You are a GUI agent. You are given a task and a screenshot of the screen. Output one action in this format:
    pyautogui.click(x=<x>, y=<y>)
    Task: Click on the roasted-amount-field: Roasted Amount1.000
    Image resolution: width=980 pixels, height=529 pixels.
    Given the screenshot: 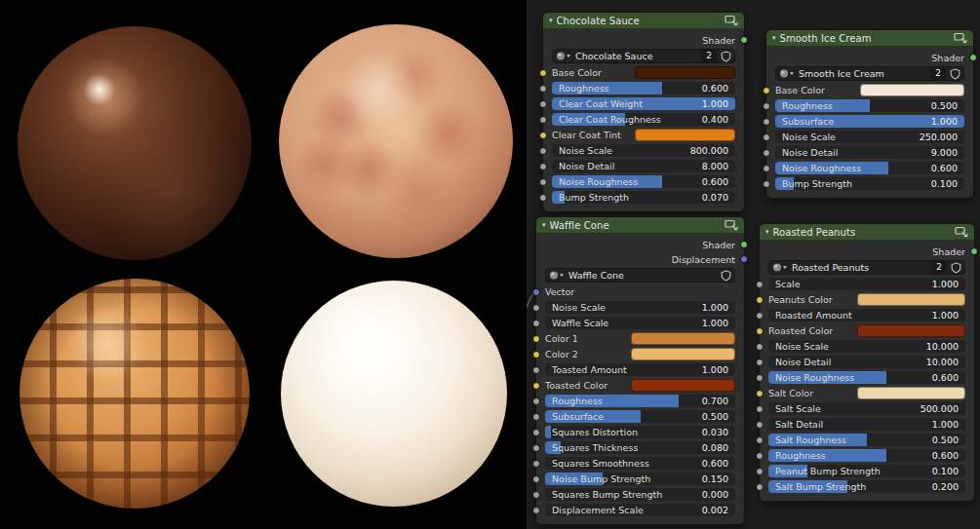 What is the action you would take?
    pyautogui.click(x=867, y=316)
    